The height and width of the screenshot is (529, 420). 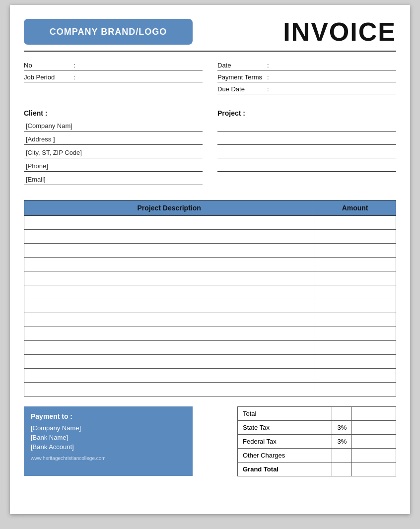 I want to click on client-column: Client : [Company Nam][Address ][City, S…, so click(x=113, y=149).